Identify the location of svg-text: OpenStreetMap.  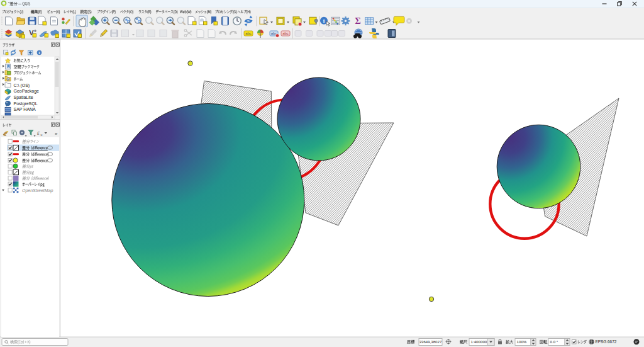
(38, 191).